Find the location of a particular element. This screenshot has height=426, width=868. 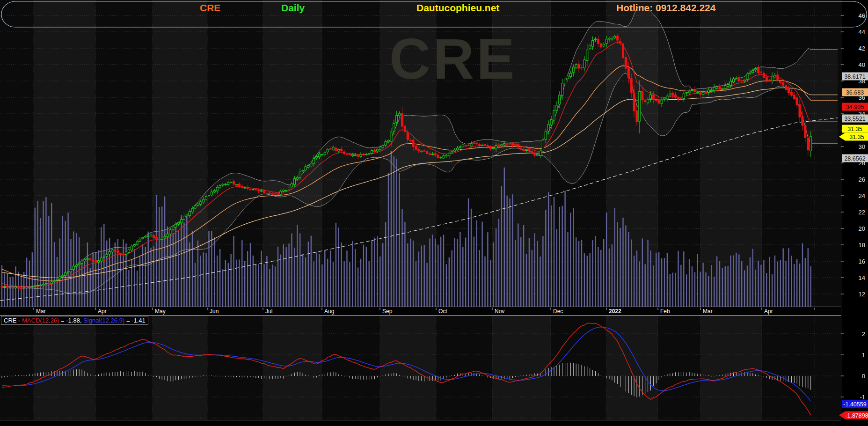

price-tag: 31.35 is located at coordinates (853, 137).